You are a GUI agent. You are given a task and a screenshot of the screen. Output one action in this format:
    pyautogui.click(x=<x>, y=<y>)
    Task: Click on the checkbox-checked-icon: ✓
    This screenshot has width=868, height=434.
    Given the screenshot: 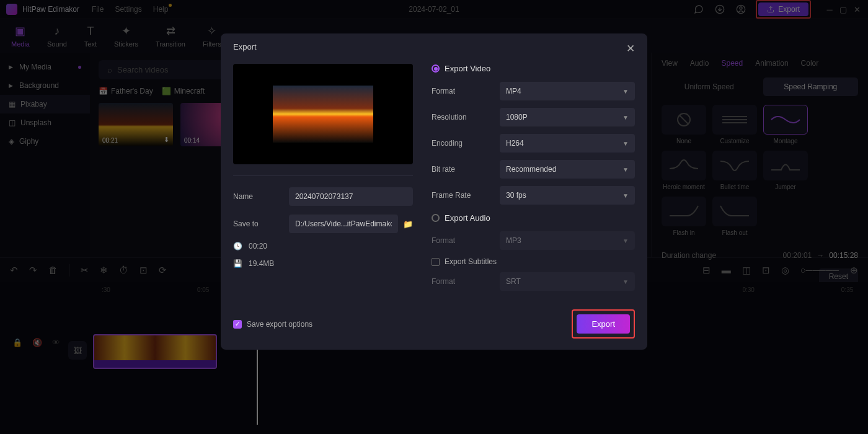 What is the action you would take?
    pyautogui.click(x=237, y=324)
    